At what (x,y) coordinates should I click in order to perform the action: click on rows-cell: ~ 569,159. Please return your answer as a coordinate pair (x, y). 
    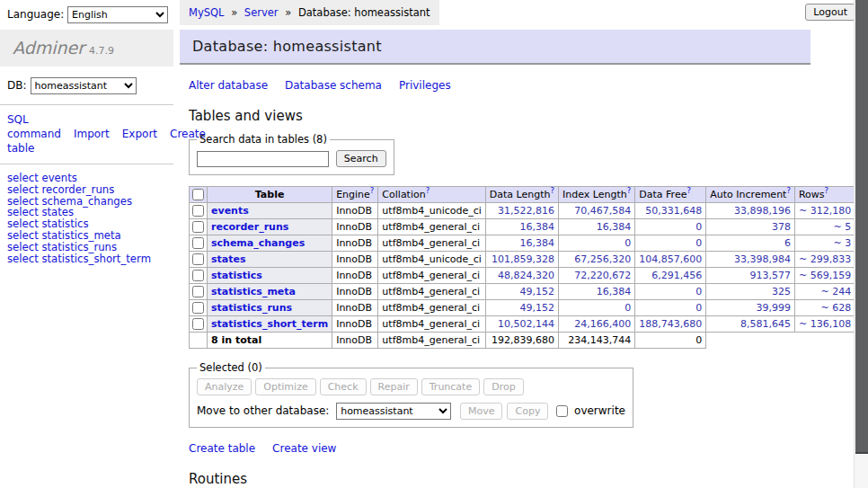
    Looking at the image, I should click on (825, 276).